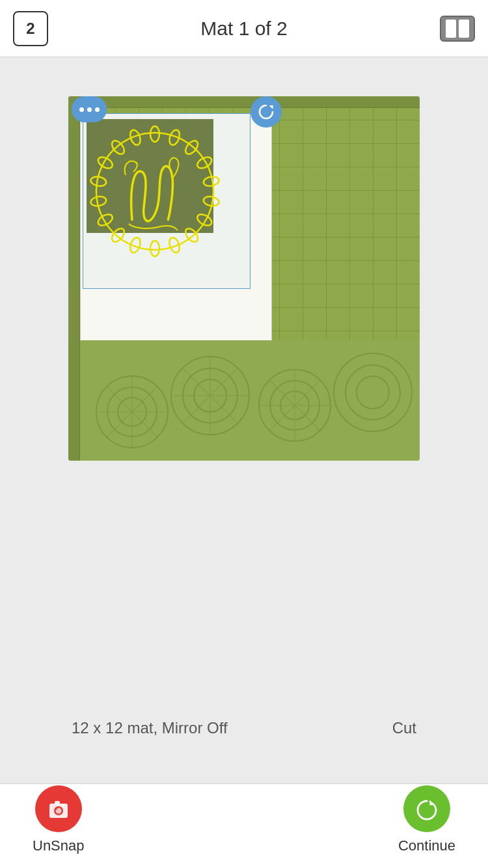 The height and width of the screenshot is (868, 488). Describe the element at coordinates (59, 820) in the screenshot. I see `unsnap-action: UnSnap` at that location.